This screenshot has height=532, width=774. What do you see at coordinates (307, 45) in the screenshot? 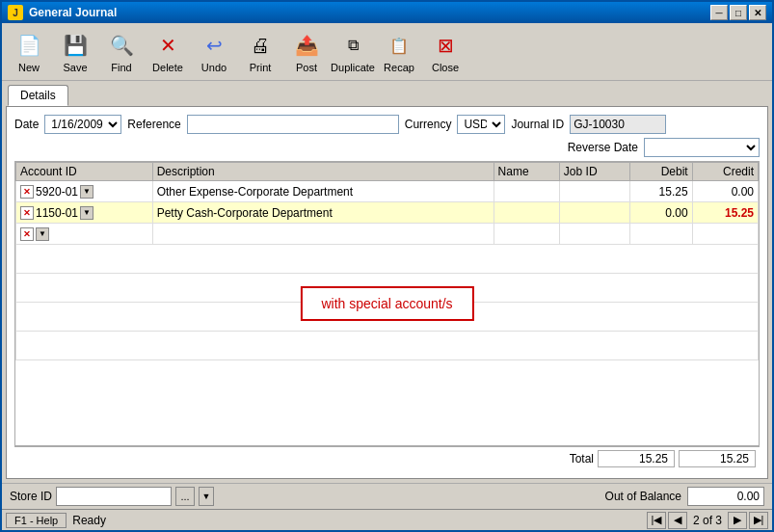
I see `post-icon: 📤` at bounding box center [307, 45].